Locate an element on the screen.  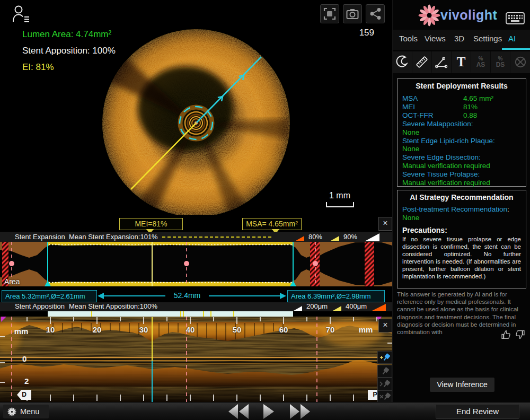
ruler-label-70: 70 is located at coordinates (330, 330).